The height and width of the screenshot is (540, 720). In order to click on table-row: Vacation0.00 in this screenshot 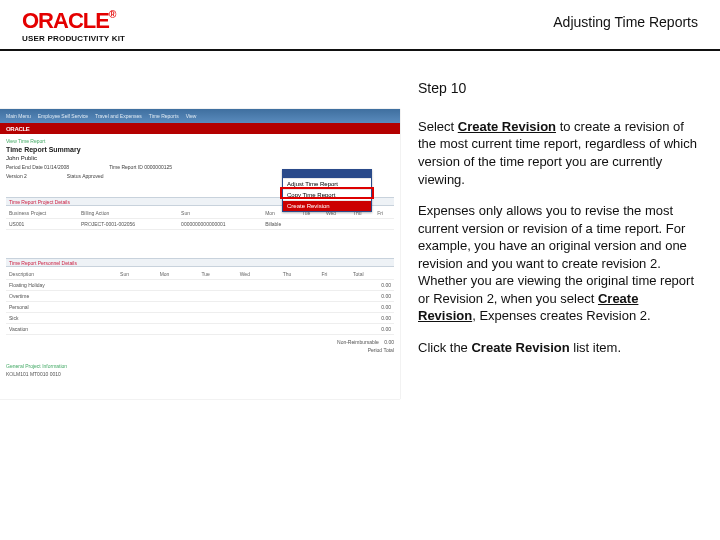, I will do `click(200, 330)`.